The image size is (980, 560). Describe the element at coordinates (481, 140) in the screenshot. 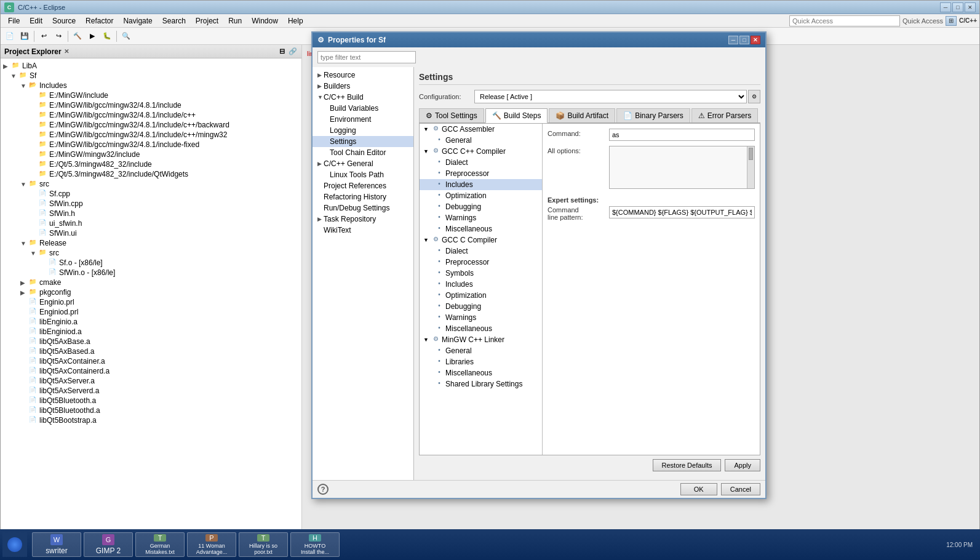

I see `tool-item-gcc-asm-general: • General` at that location.